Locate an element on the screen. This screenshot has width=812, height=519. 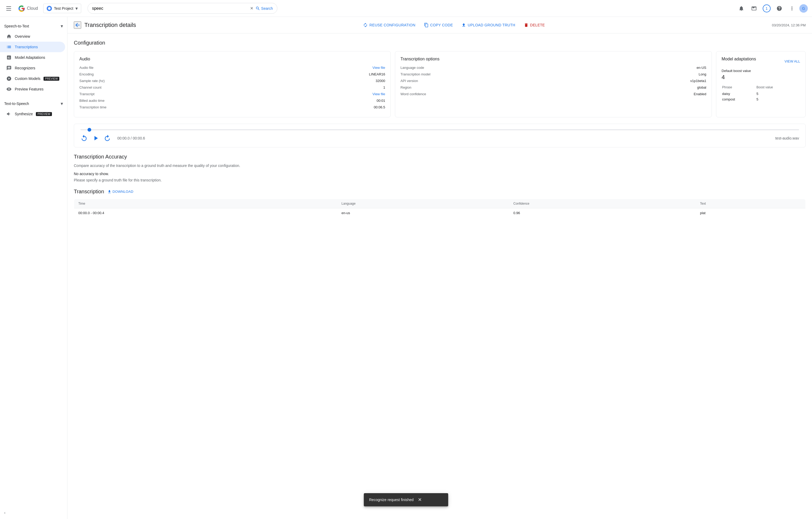
api-version-label: API version is located at coordinates (409, 81).